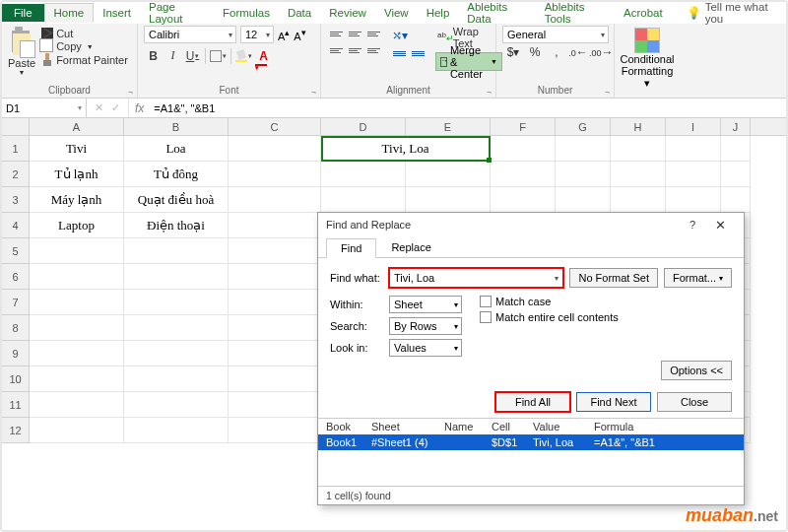 This screenshot has height=532, width=788. What do you see at coordinates (400, 35) in the screenshot?
I see `orientation-button: ⤭▾` at bounding box center [400, 35].